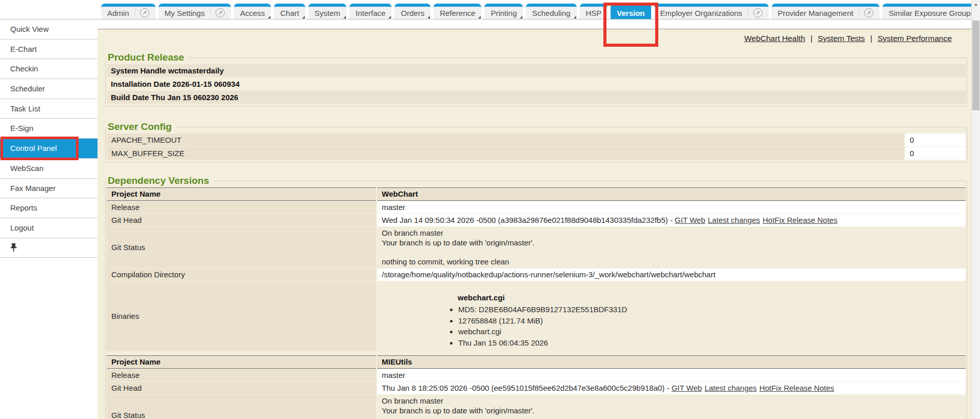 The width and height of the screenshot is (980, 419). What do you see at coordinates (934, 13) in the screenshot?
I see `tab-label: Similar Exposure Groups (SEGs)` at bounding box center [934, 13].